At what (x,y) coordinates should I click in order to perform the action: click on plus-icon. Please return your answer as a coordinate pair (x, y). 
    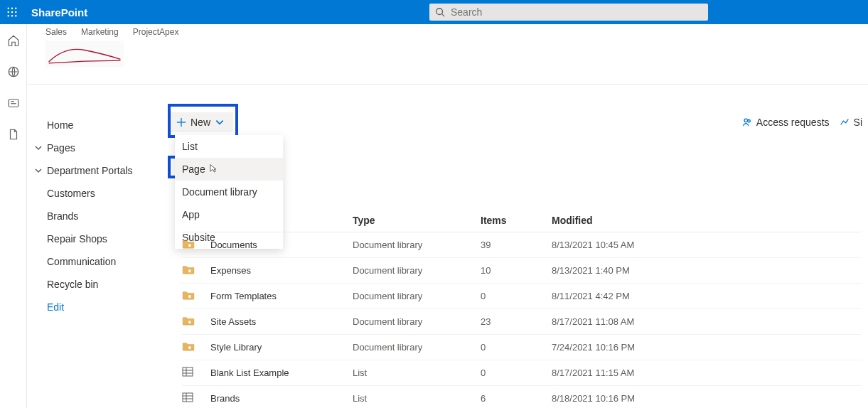
    Looking at the image, I should click on (181, 122).